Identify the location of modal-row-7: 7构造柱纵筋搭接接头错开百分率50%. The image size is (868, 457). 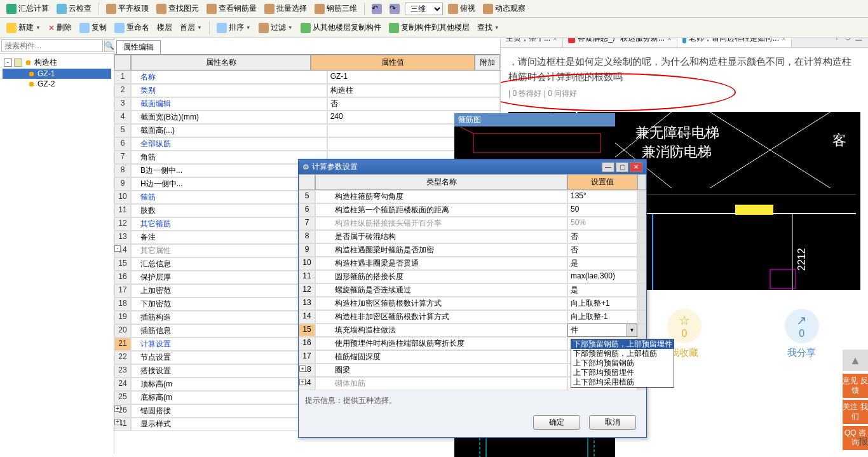
(473, 224).